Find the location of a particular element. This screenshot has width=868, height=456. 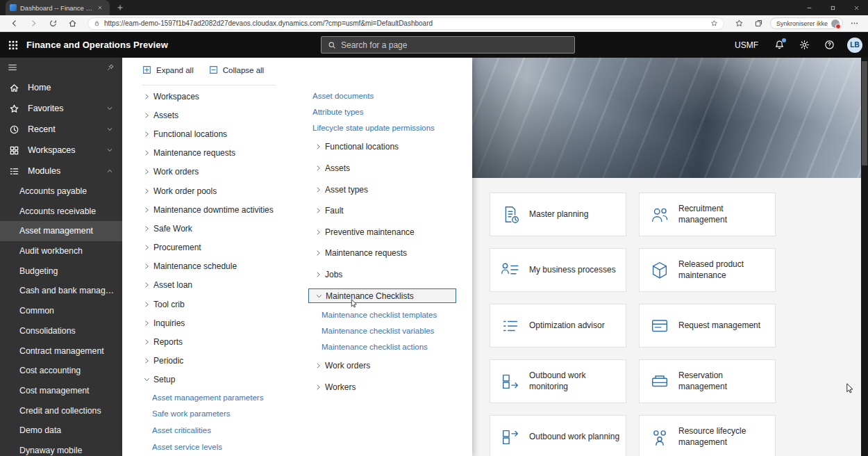

tile-my-business-processes: My business processes is located at coordinates (558, 270).